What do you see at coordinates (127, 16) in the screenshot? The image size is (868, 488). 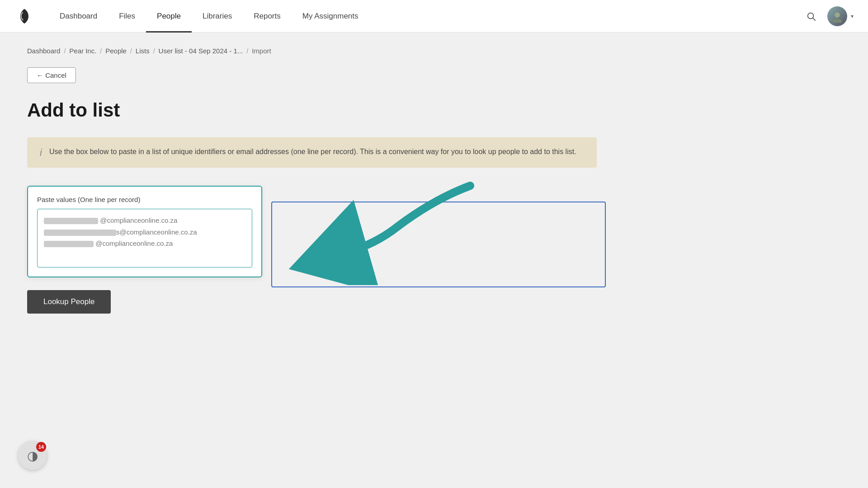 I see `nav-files: Files` at bounding box center [127, 16].